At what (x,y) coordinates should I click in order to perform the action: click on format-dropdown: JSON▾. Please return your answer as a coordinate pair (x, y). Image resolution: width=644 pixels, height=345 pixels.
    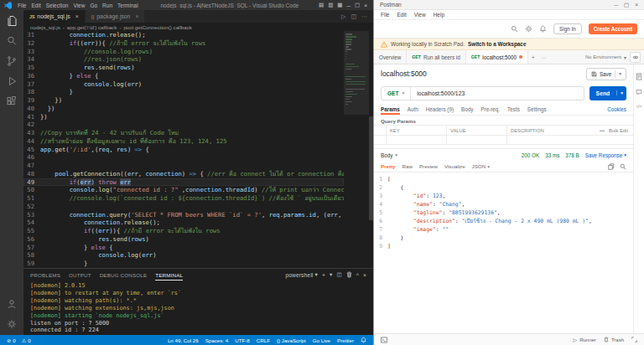
    Looking at the image, I should click on (481, 166).